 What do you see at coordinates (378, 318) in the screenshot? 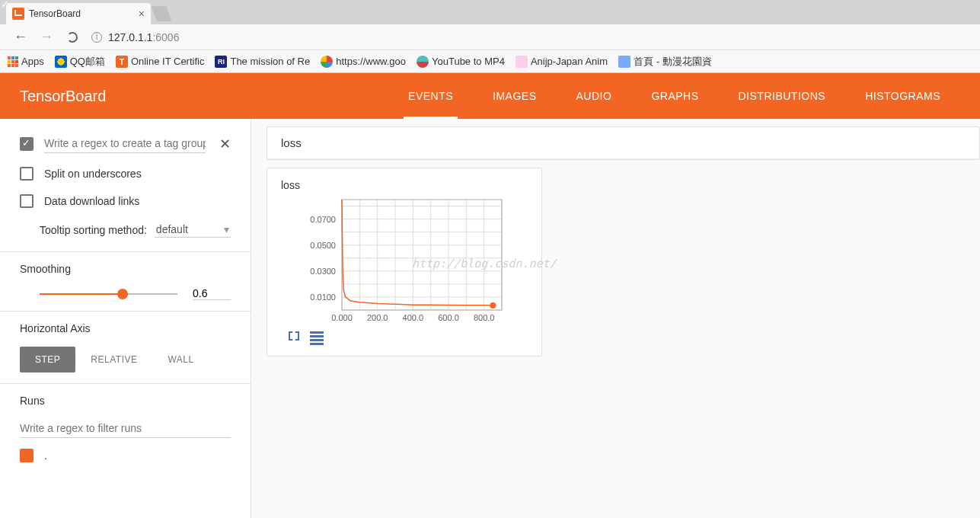
I see `svg-text: 200.0` at bounding box center [378, 318].